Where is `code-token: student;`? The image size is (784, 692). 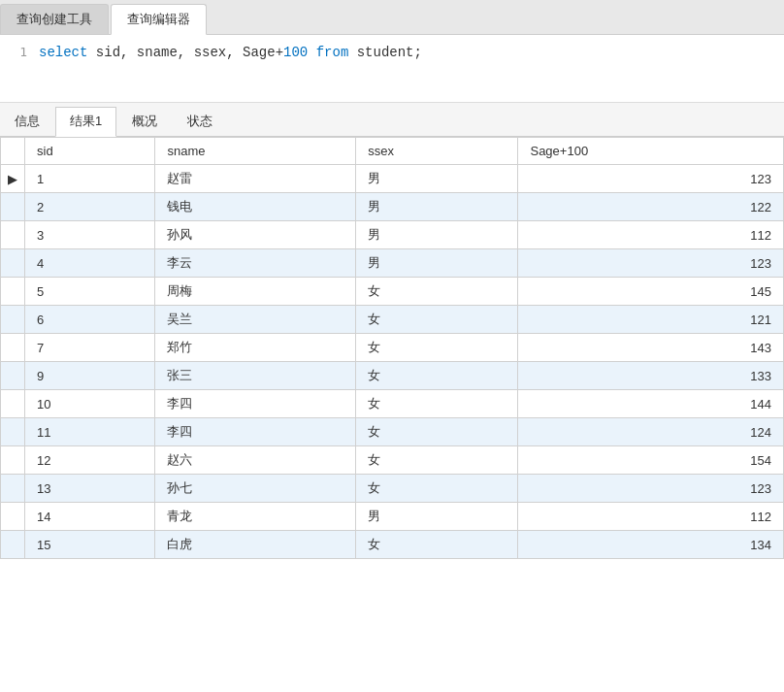
code-token: student; is located at coordinates (385, 52).